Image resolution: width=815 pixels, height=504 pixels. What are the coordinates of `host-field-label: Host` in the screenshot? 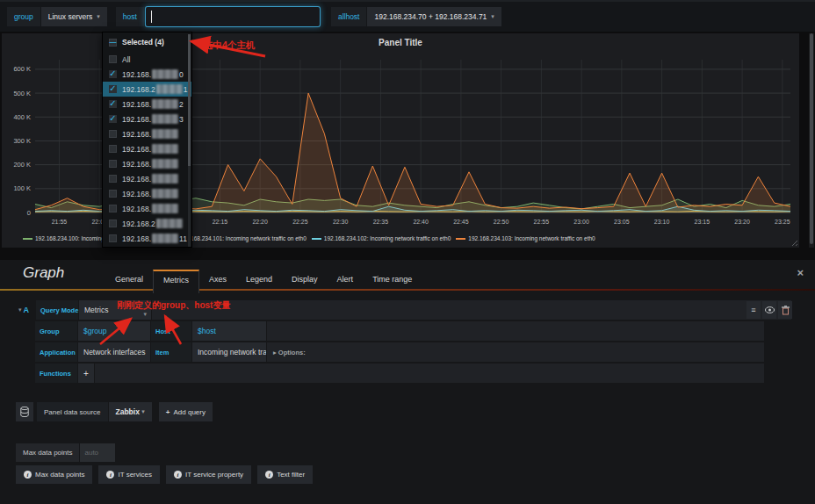 It's located at (171, 331).